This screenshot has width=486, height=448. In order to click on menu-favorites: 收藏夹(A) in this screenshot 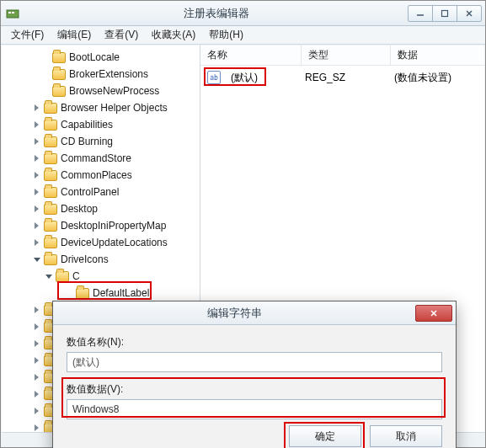, I will do `click(174, 35)`.